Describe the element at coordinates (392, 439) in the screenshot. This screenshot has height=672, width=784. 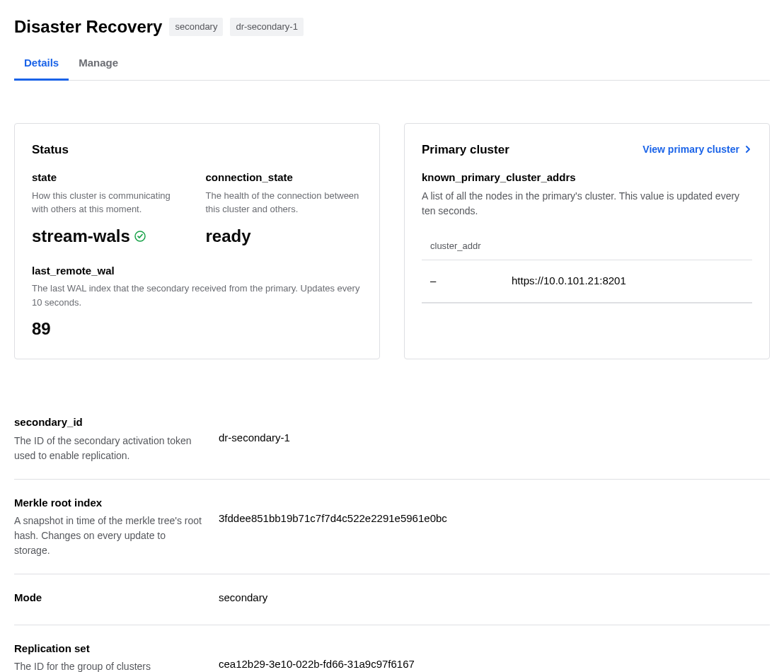
I see `detail-secondary-id: secondary_id The ID of the secondary act…` at that location.